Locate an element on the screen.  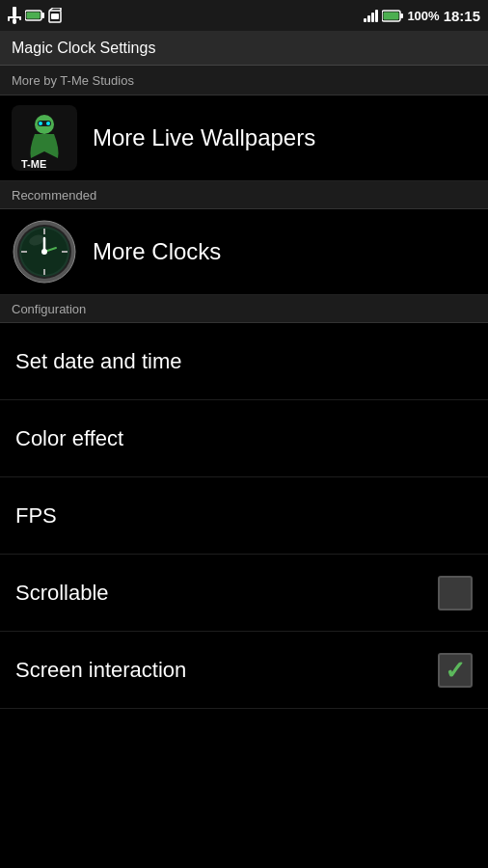
battery-full-icon is located at coordinates (393, 15).